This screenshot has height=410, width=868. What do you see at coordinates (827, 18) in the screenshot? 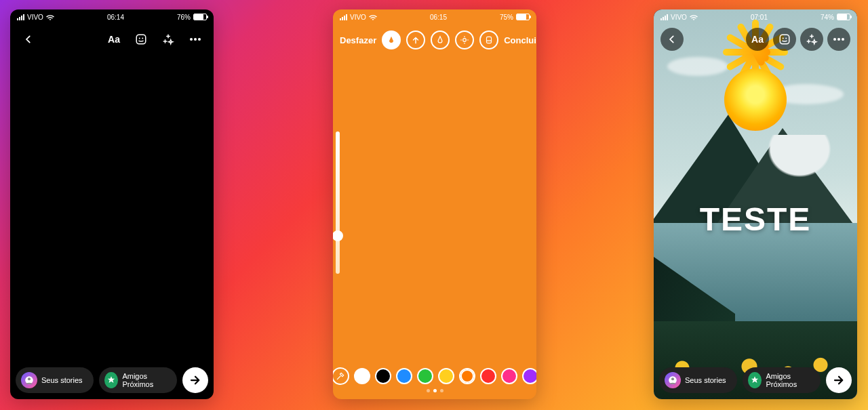
I see `battery-pct-label: 74%` at bounding box center [827, 18].